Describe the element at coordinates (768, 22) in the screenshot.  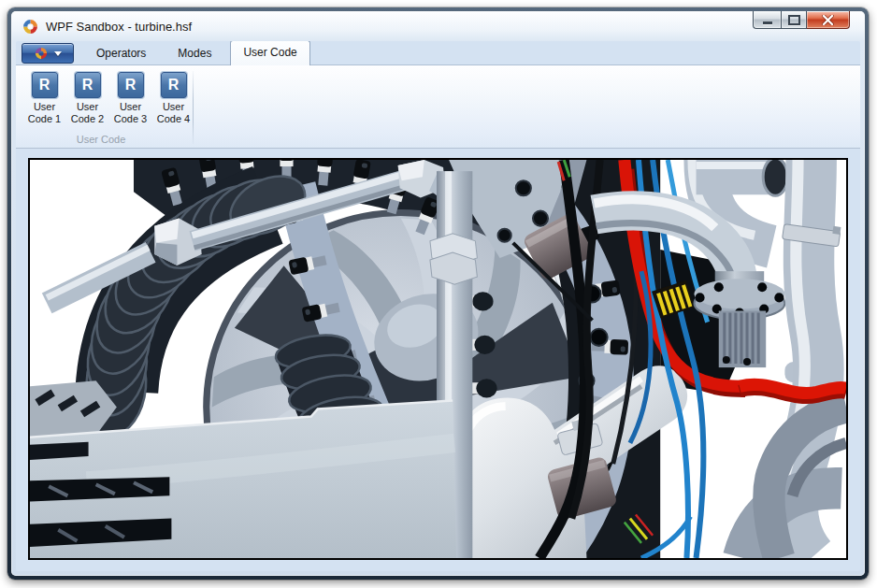
I see `minimize-icon` at that location.